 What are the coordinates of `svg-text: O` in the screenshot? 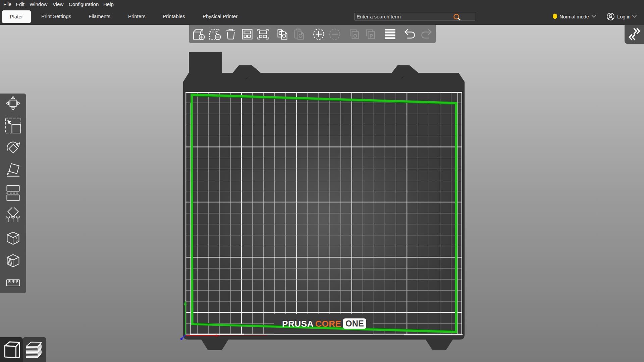 It's located at (355, 36).